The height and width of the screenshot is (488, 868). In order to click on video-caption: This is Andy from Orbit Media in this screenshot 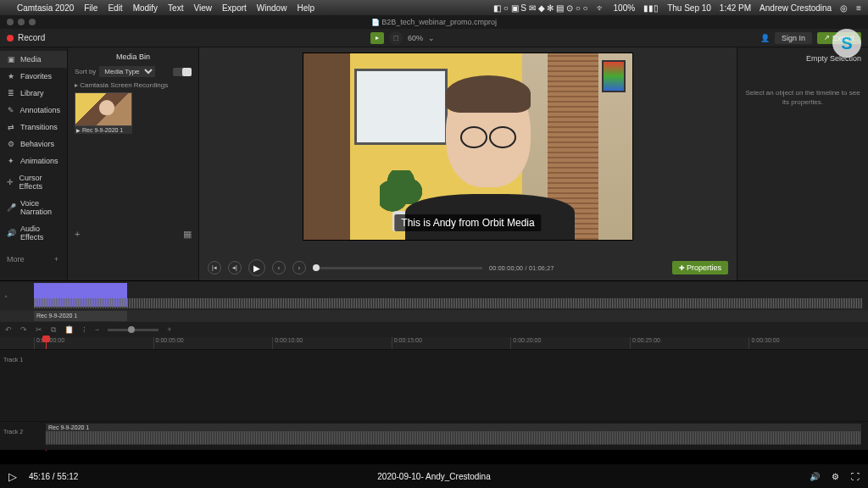, I will do `click(468, 223)`.